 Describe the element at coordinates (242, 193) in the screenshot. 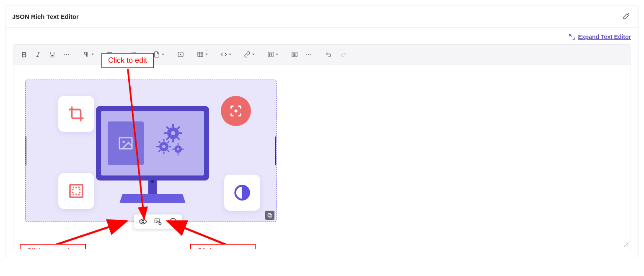

I see `contrast-tile` at that location.